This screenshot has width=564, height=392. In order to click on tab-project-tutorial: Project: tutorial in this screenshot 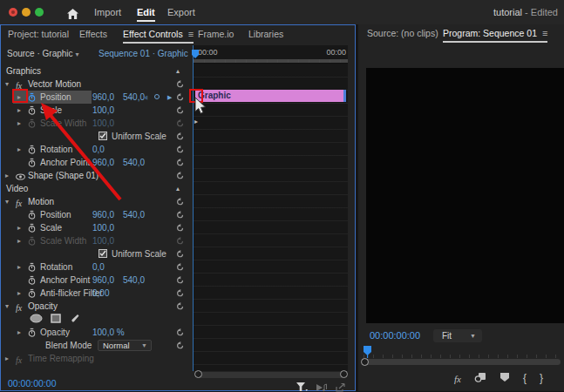, I will do `click(38, 35)`.